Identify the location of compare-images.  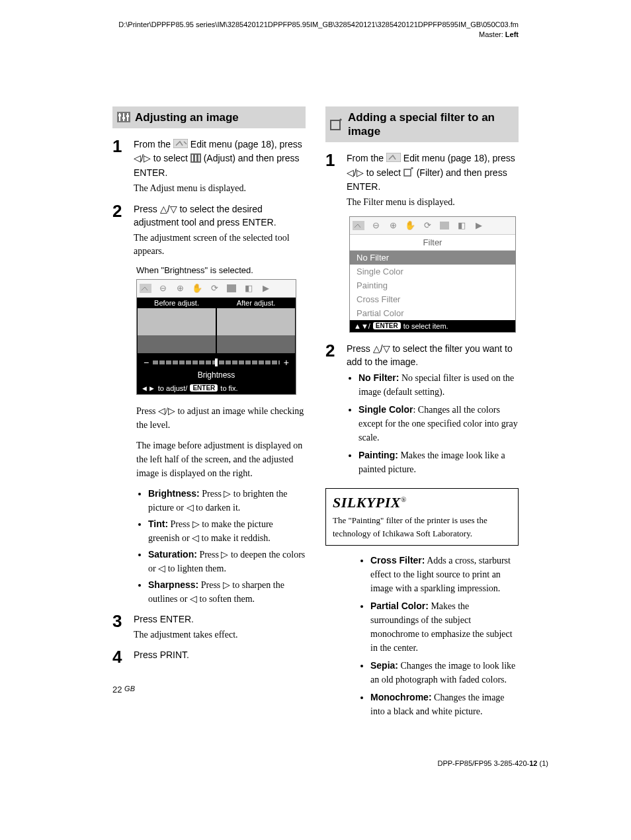
(216, 331).